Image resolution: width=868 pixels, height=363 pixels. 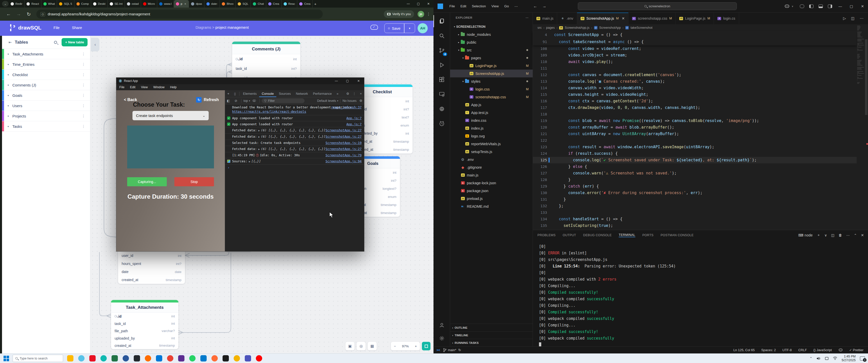 I want to click on editor-tab-main-js: JSmain.js, so click(x=545, y=18).